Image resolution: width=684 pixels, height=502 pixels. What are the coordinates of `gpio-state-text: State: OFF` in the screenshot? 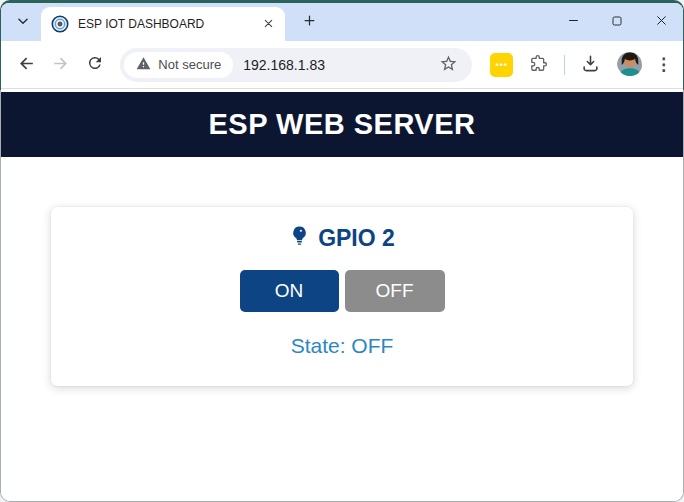 It's located at (342, 346).